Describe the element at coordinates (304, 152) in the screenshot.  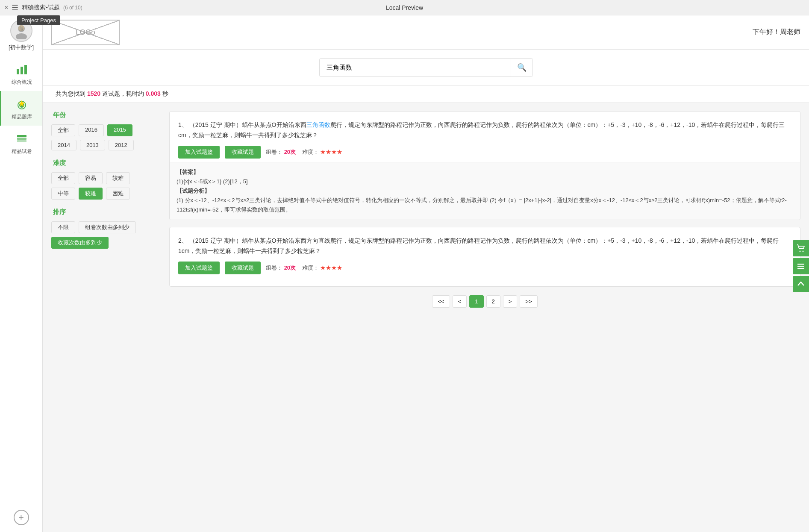
I see `q1-meta: 组卷： 20次 难度： ★★★★` at that location.